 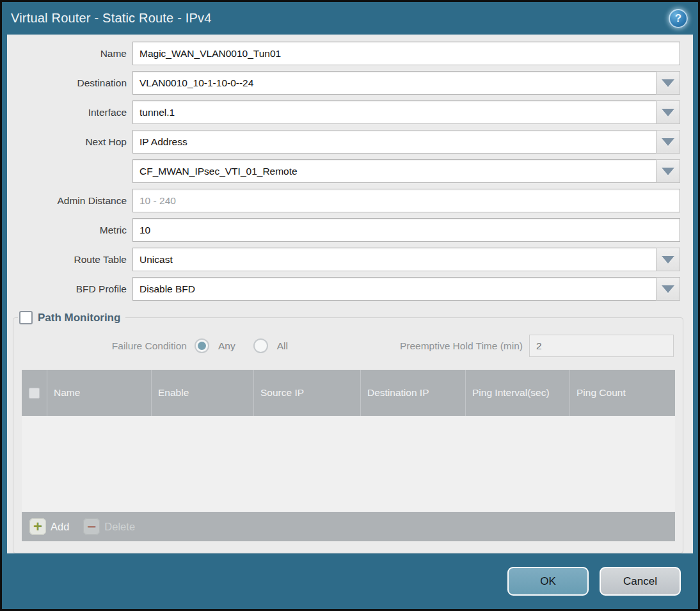 What do you see at coordinates (109, 527) in the screenshot?
I see `delete-button: − Delete` at bounding box center [109, 527].